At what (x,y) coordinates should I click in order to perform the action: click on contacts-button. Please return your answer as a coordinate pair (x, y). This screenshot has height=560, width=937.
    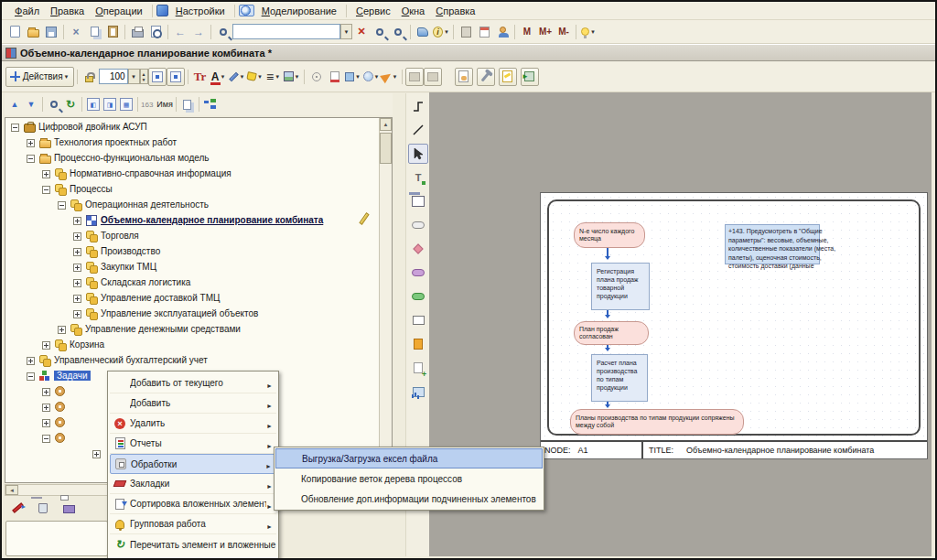
    Looking at the image, I should click on (502, 32).